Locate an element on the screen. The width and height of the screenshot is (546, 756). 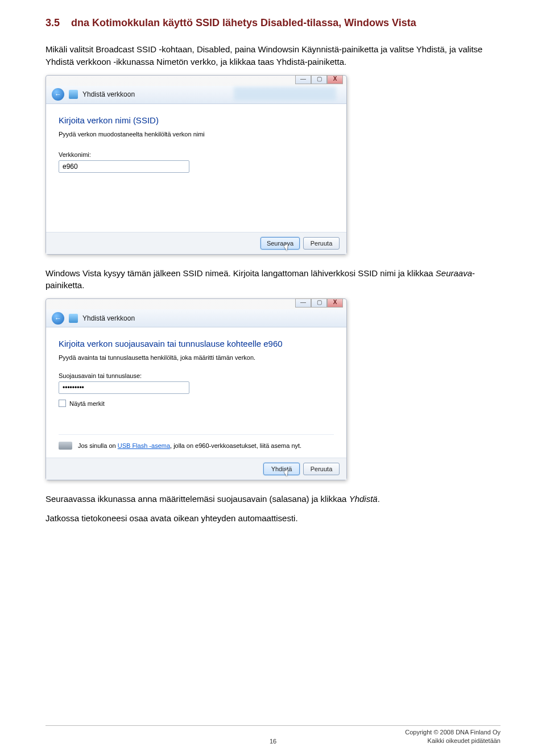
usb-flash-icon is located at coordinates (65, 446).